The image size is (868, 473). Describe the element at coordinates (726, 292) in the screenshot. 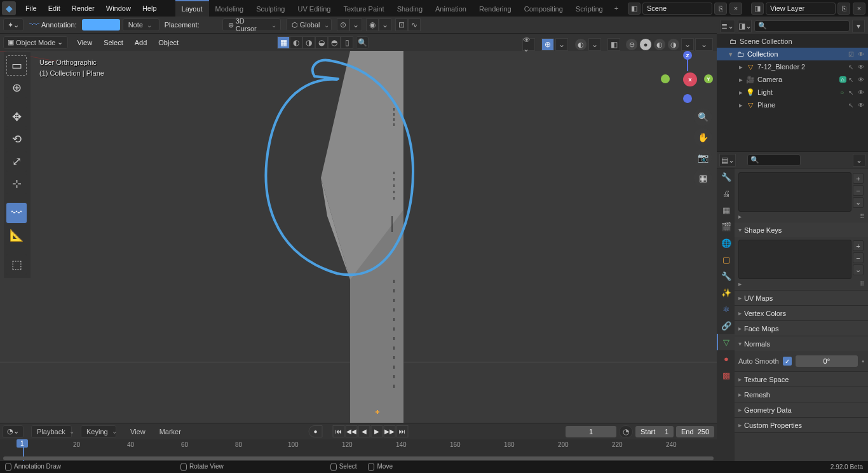

I see `ptab-particles-icon: ✨` at that location.